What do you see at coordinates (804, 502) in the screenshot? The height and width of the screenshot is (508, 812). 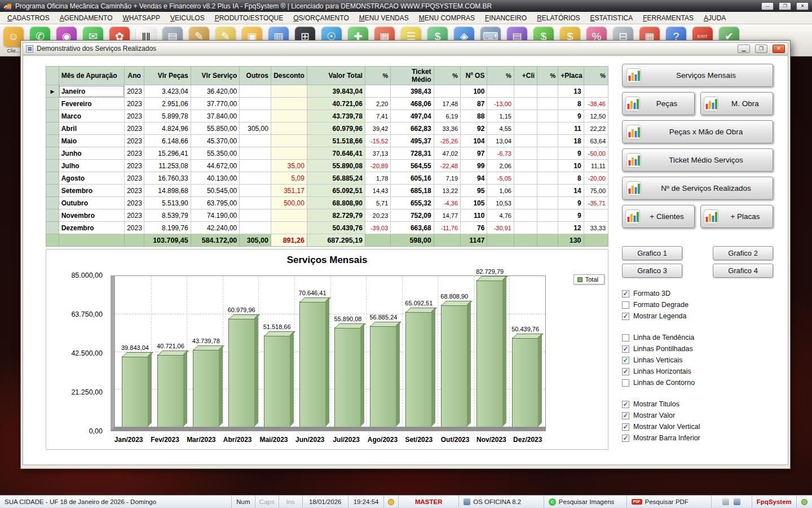 I see `status-end-indicator` at bounding box center [804, 502].